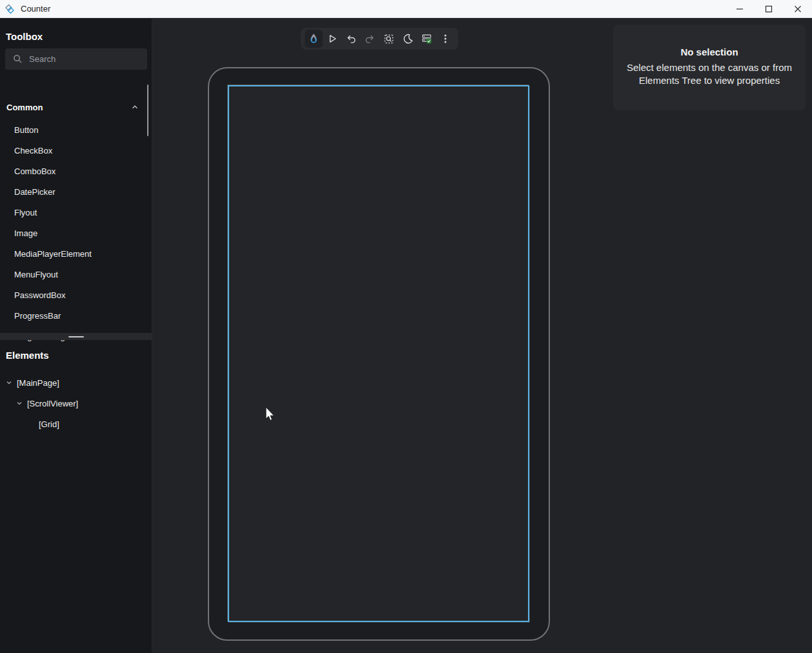 The width and height of the screenshot is (812, 653). Describe the element at coordinates (370, 39) in the screenshot. I see `redo-button` at that location.